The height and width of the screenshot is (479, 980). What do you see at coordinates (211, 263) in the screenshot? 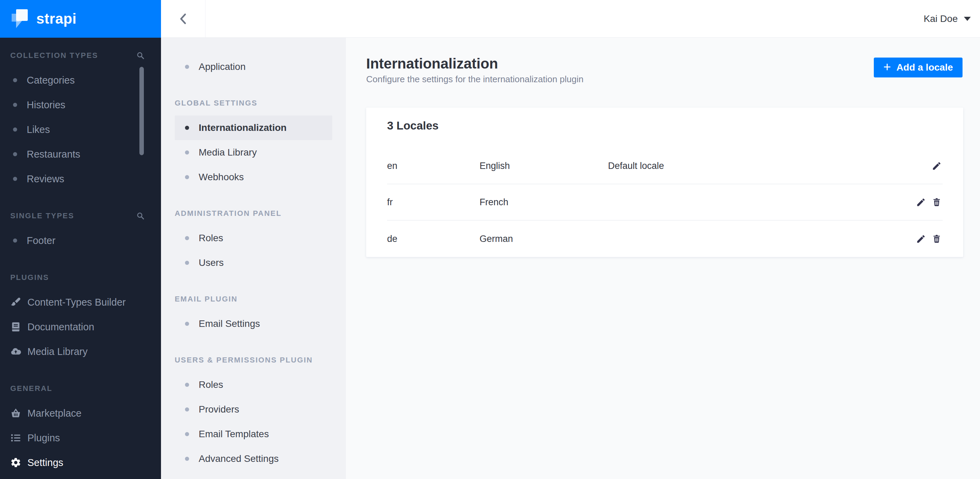
I see `settings-item-label: Users` at bounding box center [211, 263].